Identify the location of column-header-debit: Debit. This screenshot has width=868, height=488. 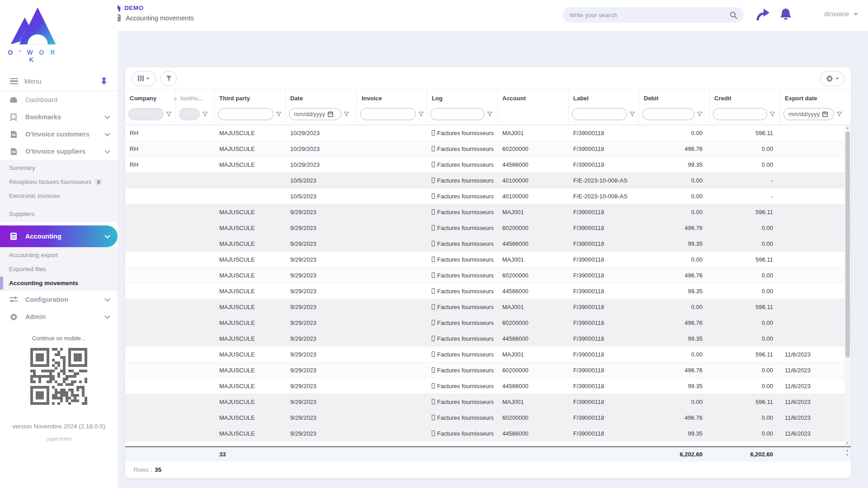
(675, 97).